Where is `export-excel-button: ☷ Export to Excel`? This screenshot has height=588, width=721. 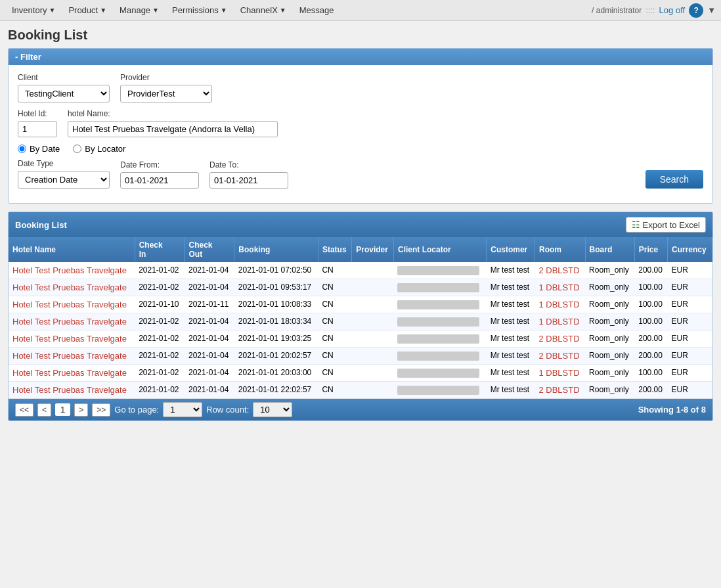
export-excel-button: ☷ Export to Excel is located at coordinates (666, 225).